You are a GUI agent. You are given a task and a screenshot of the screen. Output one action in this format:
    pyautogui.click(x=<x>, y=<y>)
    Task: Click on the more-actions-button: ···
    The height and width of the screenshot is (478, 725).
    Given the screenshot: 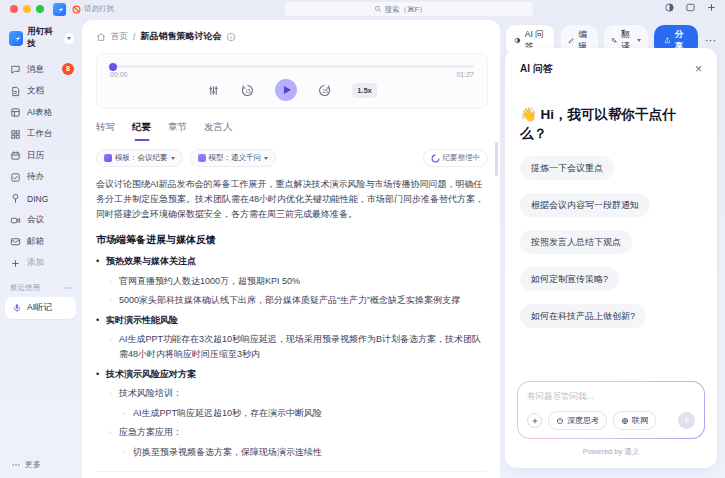 What is the action you would take?
    pyautogui.click(x=712, y=41)
    